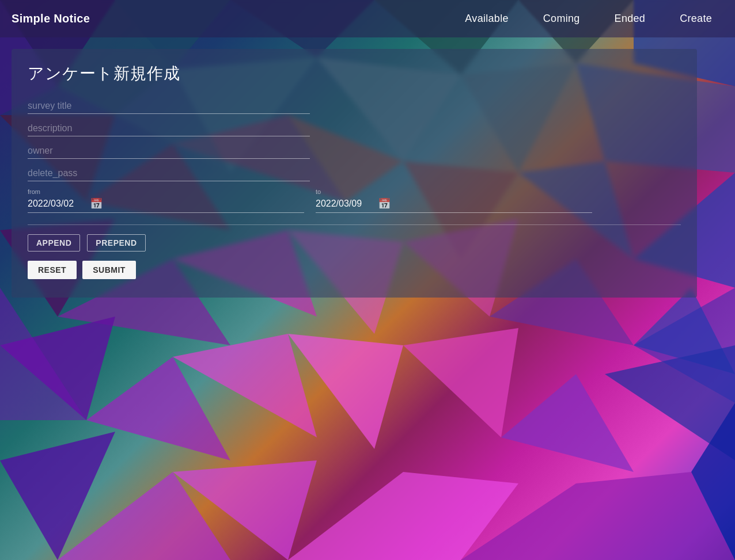 The width and height of the screenshot is (735, 560). I want to click on submit-button: SUBMIT, so click(109, 270).